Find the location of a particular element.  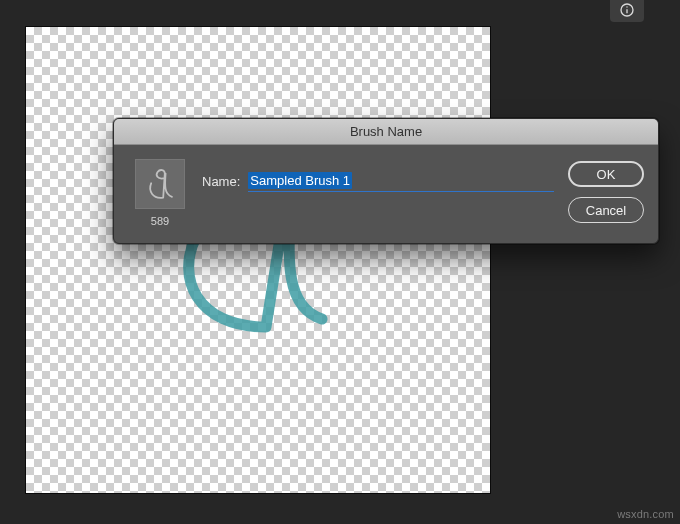

info-icon is located at coordinates (627, 12).